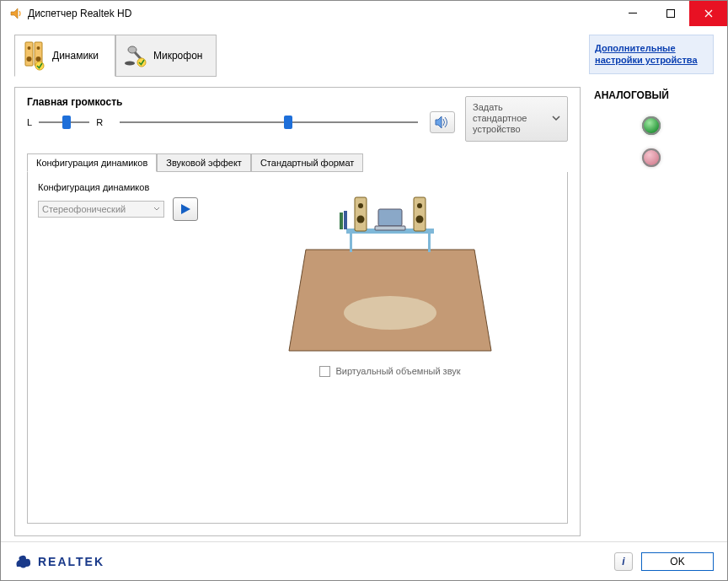 The image size is (728, 581). Describe the element at coordinates (364, 561) in the screenshot. I see `footer: REALTEK i OK` at that location.